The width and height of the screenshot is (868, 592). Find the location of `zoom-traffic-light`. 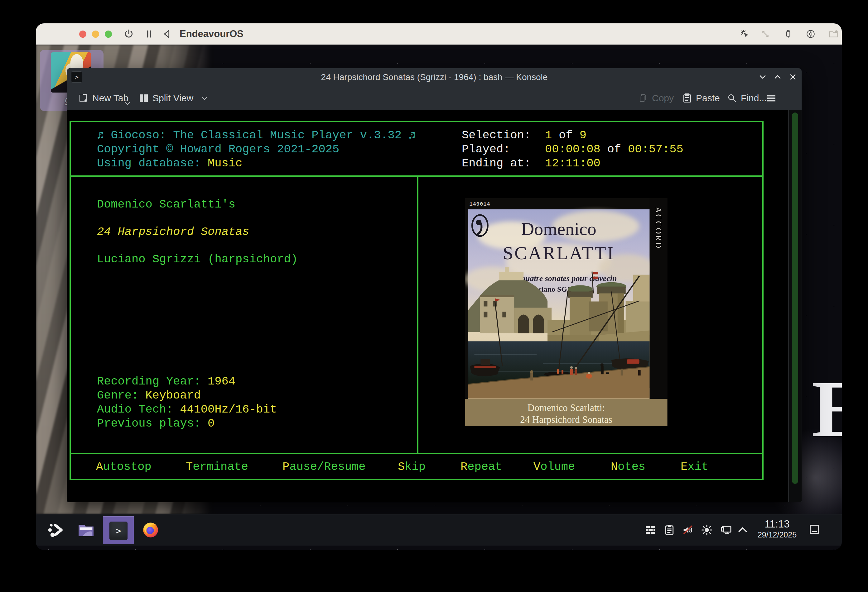

zoom-traffic-light is located at coordinates (108, 34).